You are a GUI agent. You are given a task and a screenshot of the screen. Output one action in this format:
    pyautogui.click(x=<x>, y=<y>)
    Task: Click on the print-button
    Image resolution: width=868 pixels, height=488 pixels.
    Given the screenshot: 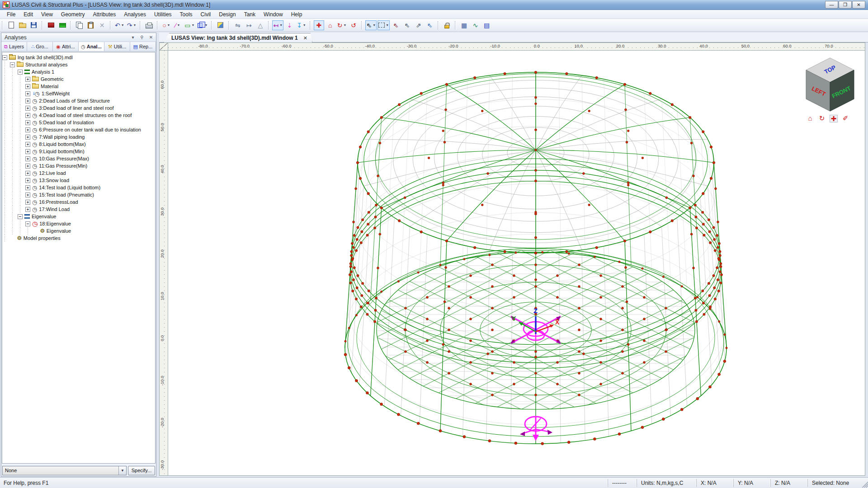 What is the action you would take?
    pyautogui.click(x=149, y=25)
    